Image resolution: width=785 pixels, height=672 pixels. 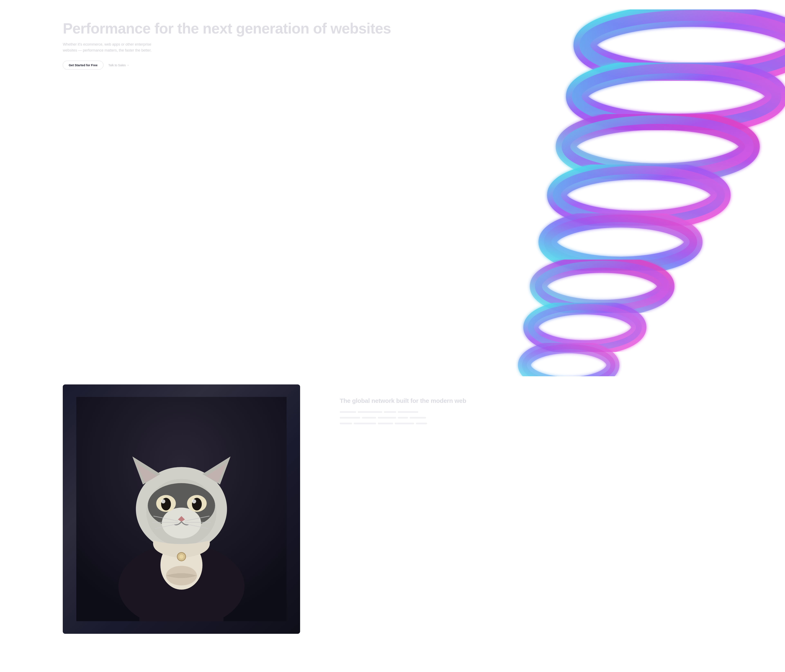 What do you see at coordinates (119, 65) in the screenshot?
I see `talk-to-sales-button: Talk to Sales` at bounding box center [119, 65].